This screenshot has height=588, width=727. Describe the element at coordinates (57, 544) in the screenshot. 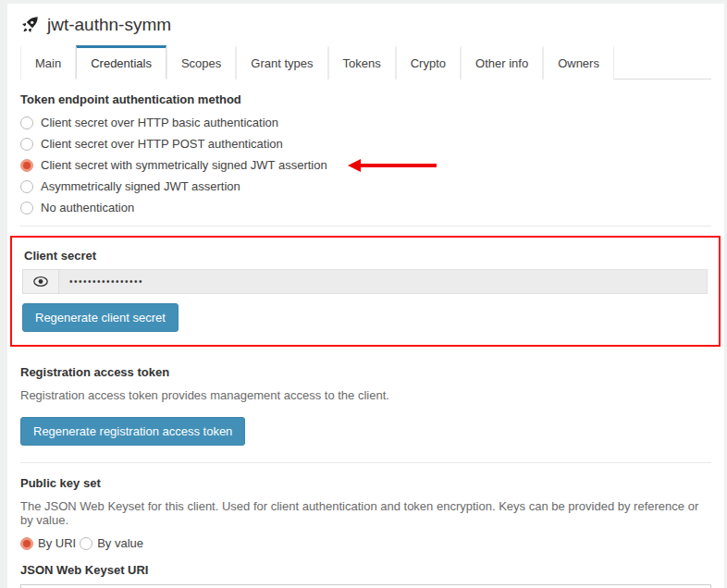

I see `radio-label: By URI` at that location.